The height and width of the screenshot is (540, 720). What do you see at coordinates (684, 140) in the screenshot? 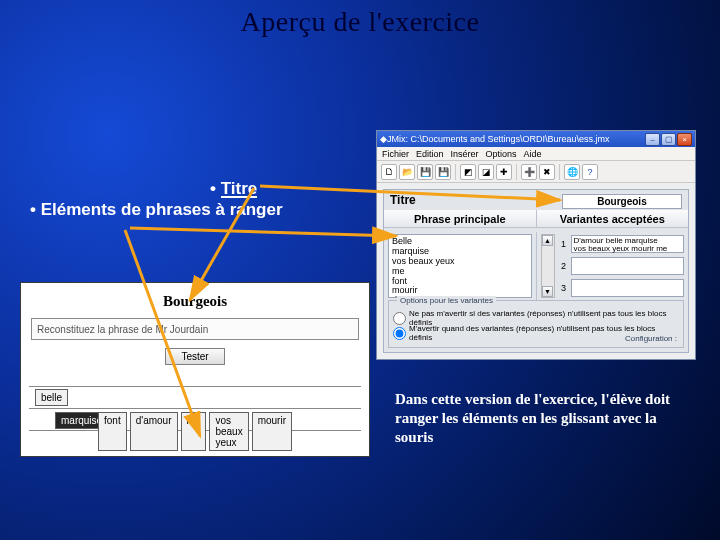
I see `close-button: ×` at bounding box center [684, 140].